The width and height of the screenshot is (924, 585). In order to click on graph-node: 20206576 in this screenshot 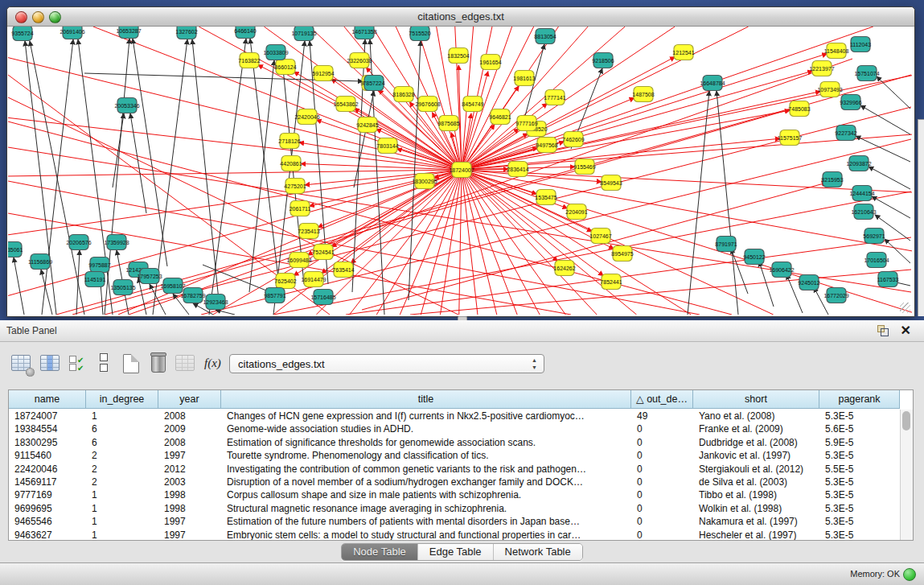, I will do `click(79, 243)`.